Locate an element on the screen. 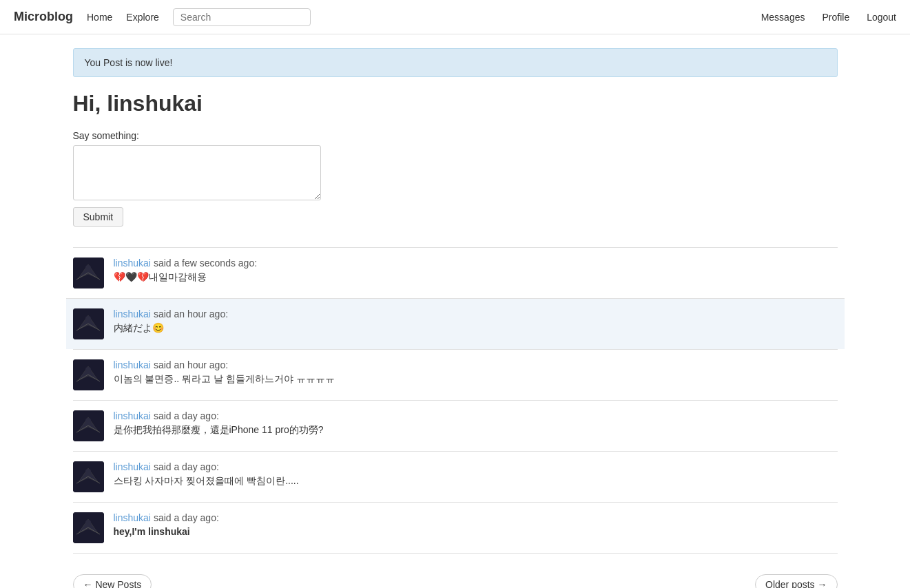  nav-messages: Messages is located at coordinates (783, 17).